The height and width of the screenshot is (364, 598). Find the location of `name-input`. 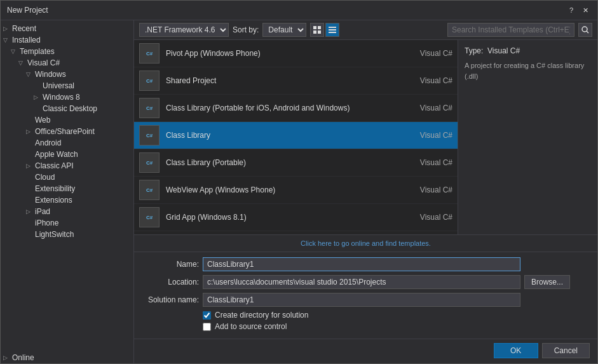

name-input is located at coordinates (362, 264).